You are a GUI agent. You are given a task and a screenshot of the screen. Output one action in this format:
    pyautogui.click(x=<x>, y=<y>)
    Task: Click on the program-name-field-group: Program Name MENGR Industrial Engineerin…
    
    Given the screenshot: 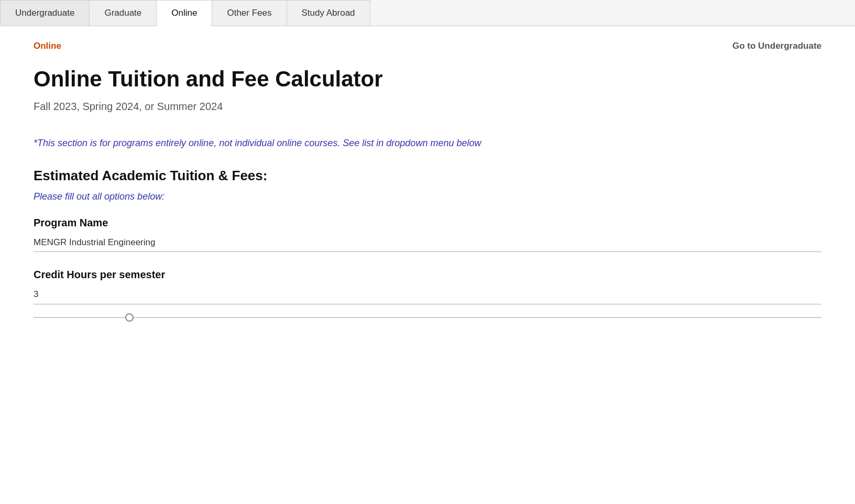 What is the action you would take?
    pyautogui.click(x=428, y=235)
    